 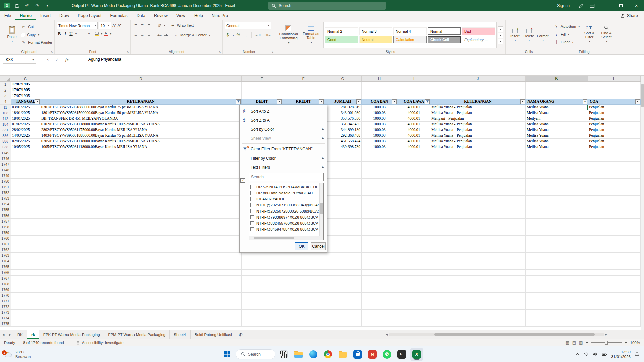 What do you see at coordinates (262, 261) in the screenshot?
I see `cell-E1764` at bounding box center [262, 261].